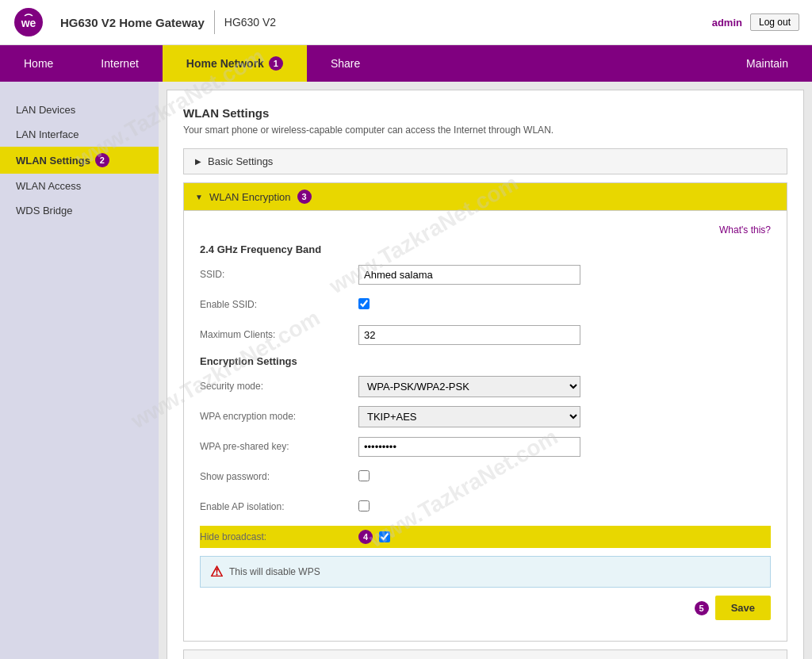 The width and height of the screenshot is (812, 659). I want to click on show-password-row: Show password:, so click(485, 477).